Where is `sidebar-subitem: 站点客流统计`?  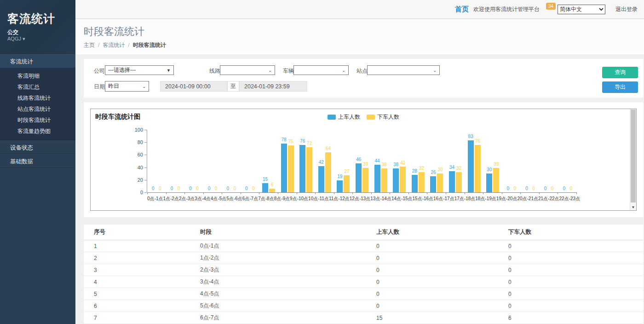
sidebar-subitem: 站点客流统计 is located at coordinates (38, 109).